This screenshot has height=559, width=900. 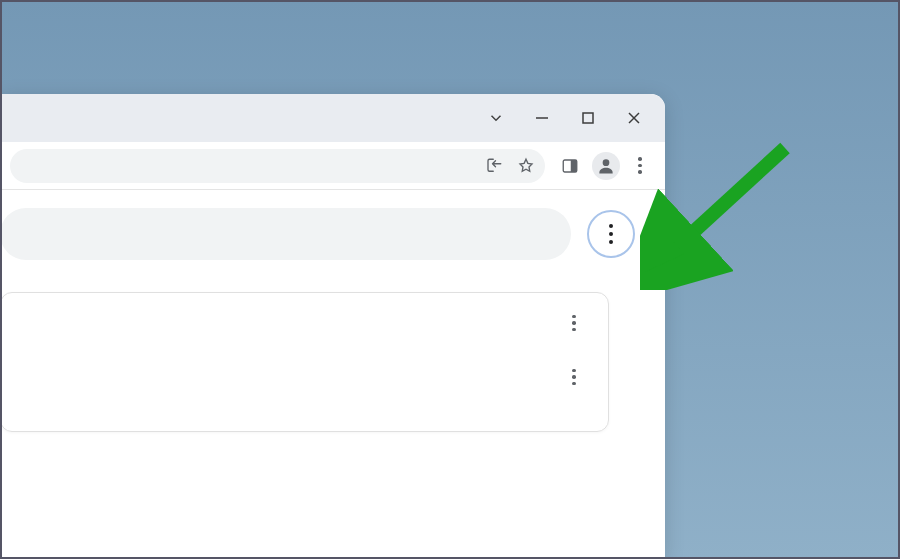 What do you see at coordinates (725, 210) in the screenshot?
I see `annotation-arrow` at bounding box center [725, 210].